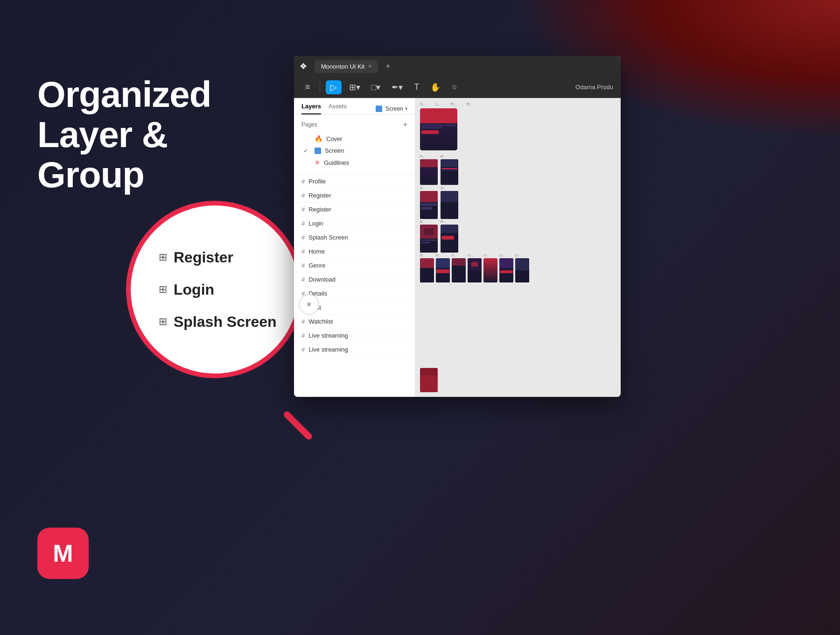 The height and width of the screenshot is (635, 840). I want to click on hash-icon-livestreaming1: #, so click(303, 335).